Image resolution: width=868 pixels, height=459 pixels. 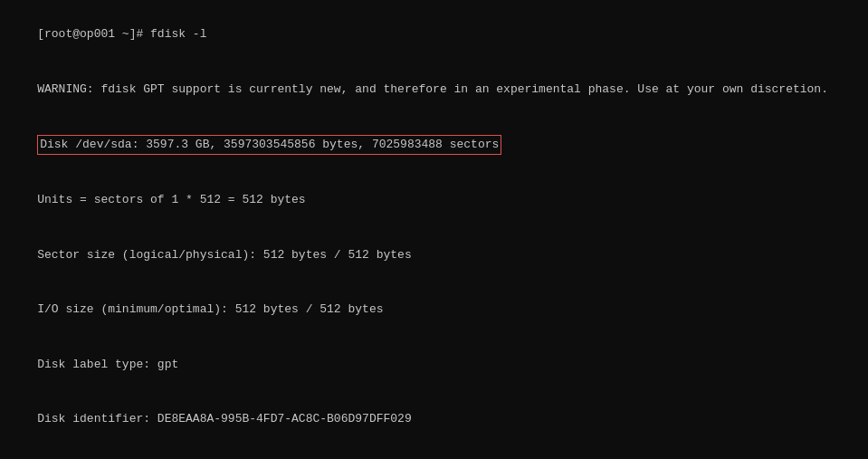 What do you see at coordinates (434, 255) in the screenshot?
I see `sector-size-sda-line: Sector size (logical/physical): 512 byte…` at bounding box center [434, 255].